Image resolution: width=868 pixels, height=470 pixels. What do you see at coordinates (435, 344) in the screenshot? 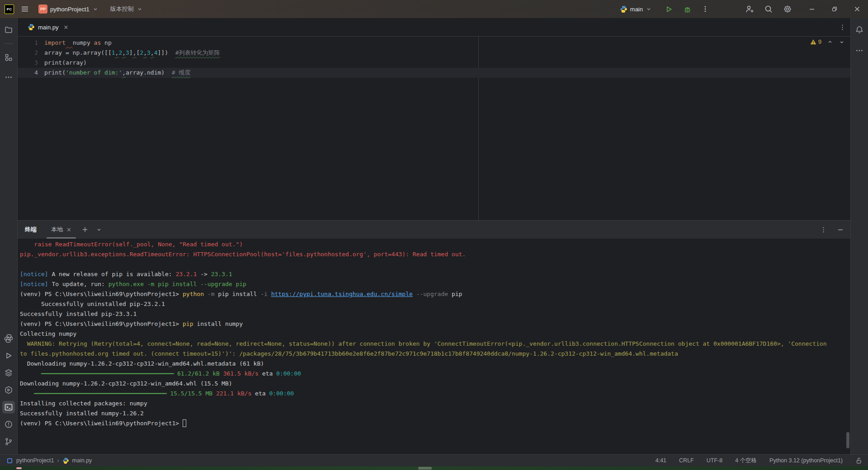
I see `terminal-line: WARNING: Retrying (Retry(total=4, connec…` at bounding box center [435, 344].